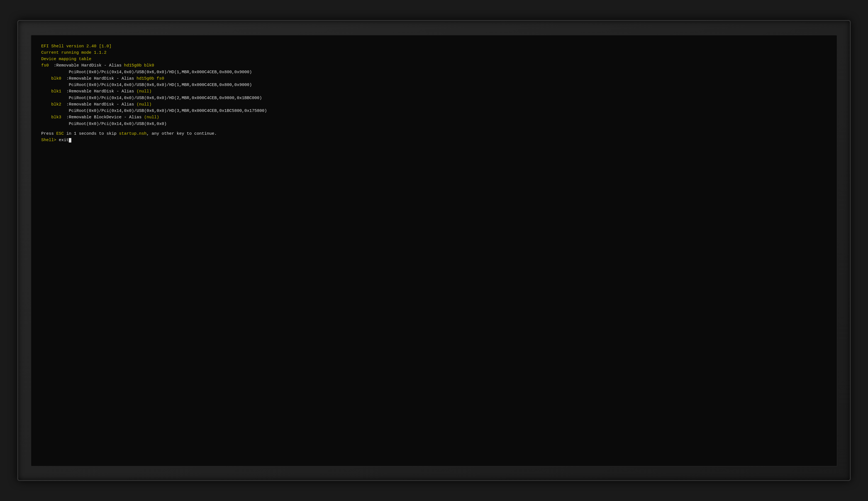  What do you see at coordinates (45, 65) in the screenshot?
I see `fs0-label: fs0` at bounding box center [45, 65].